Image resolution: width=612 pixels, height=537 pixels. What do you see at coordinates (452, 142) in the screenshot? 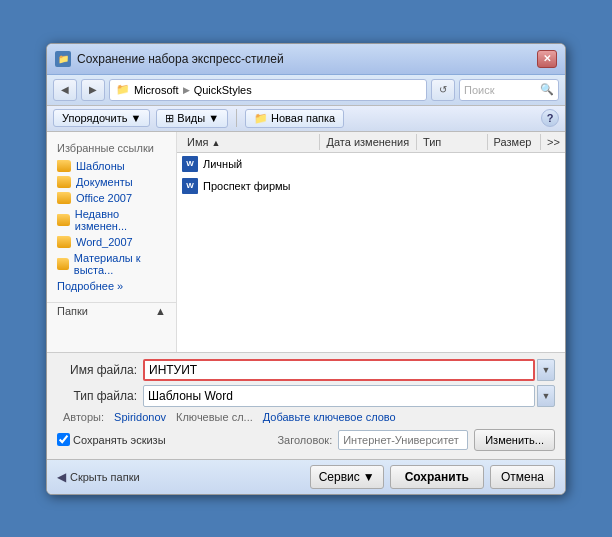
I see `column-header-type: Тип` at bounding box center [452, 142].